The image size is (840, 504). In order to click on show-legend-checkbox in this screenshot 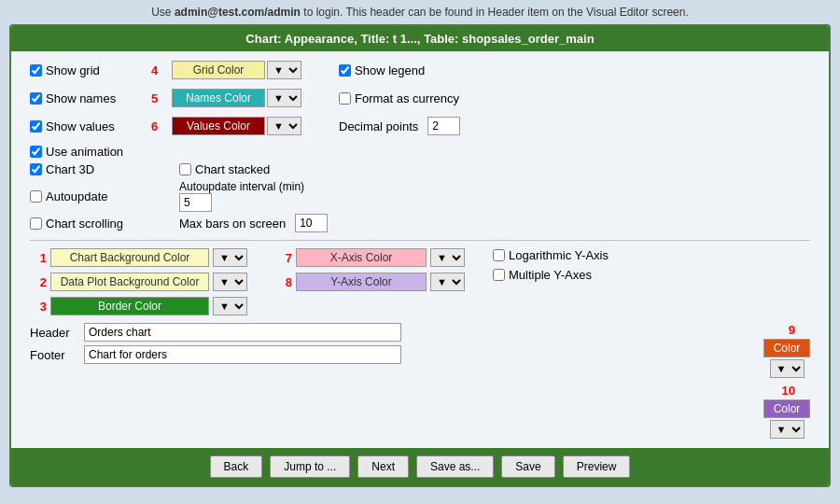, I will do `click(345, 71)`.